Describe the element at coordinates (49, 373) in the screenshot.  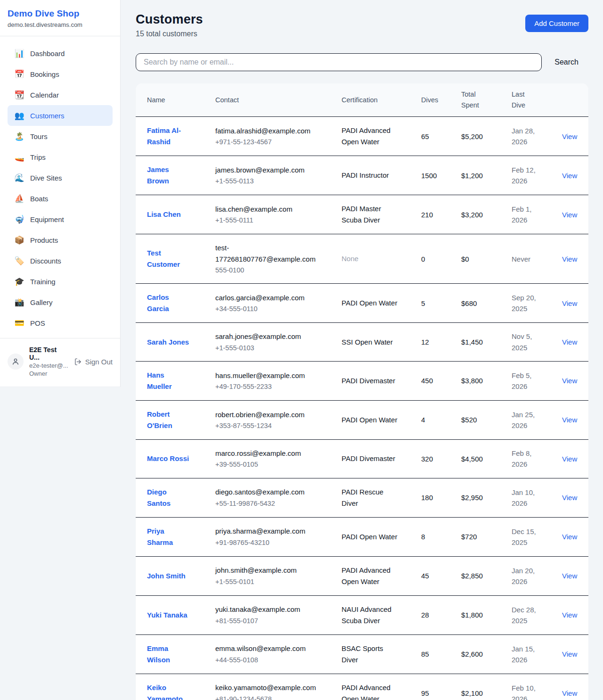
I see `user-role: Owner` at that location.